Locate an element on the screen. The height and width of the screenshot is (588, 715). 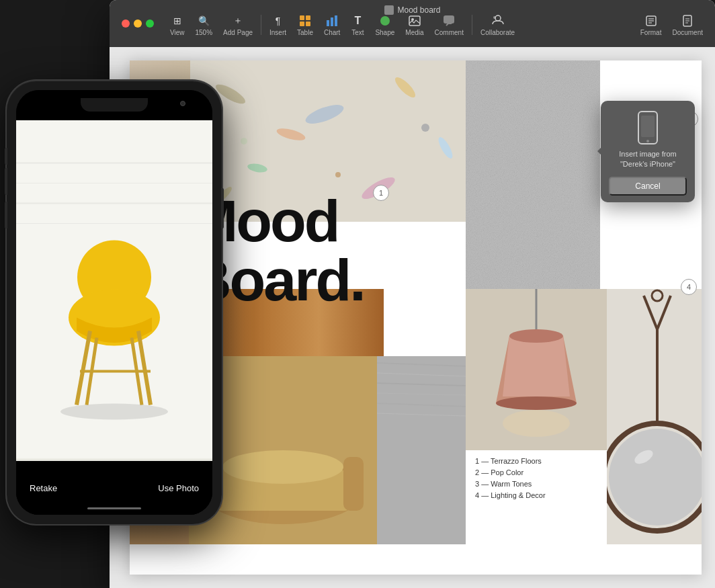
iphone-volume-down-button is located at coordinates (6, 215).